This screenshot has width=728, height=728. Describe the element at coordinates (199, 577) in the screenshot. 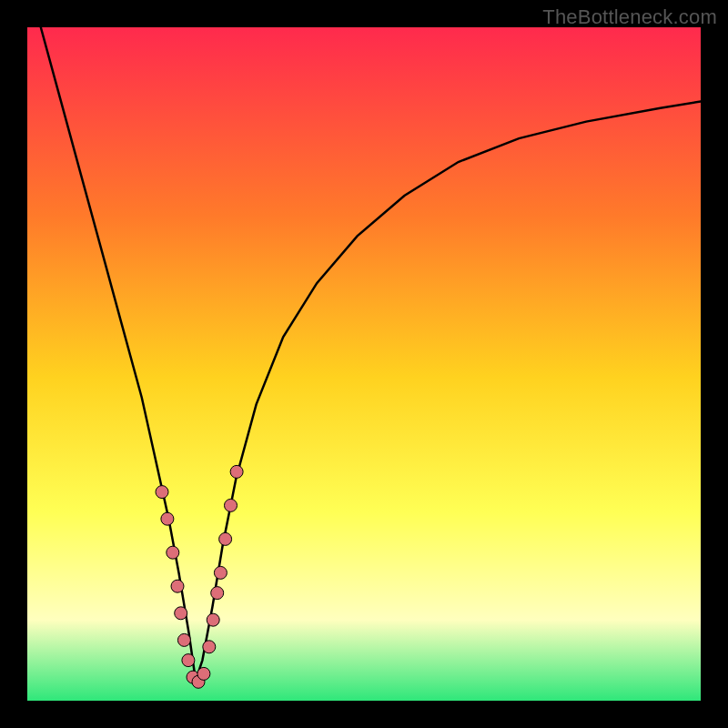

I see `marker-group` at that location.